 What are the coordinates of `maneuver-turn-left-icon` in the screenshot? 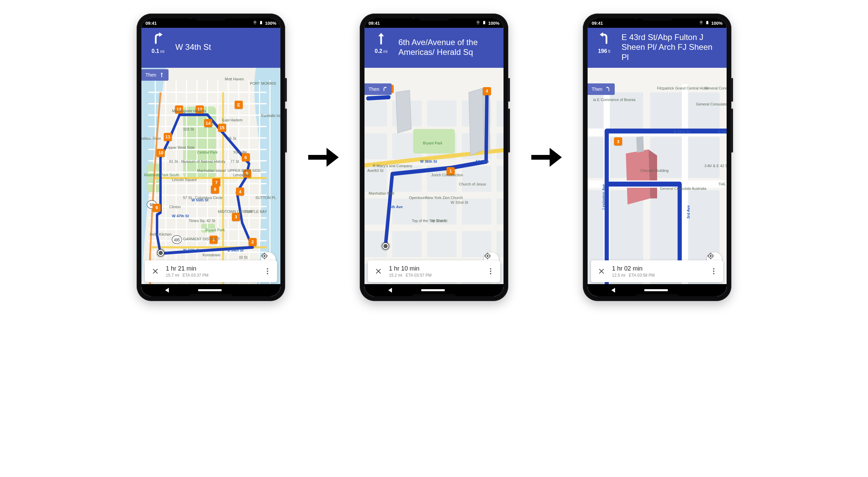 It's located at (604, 39).